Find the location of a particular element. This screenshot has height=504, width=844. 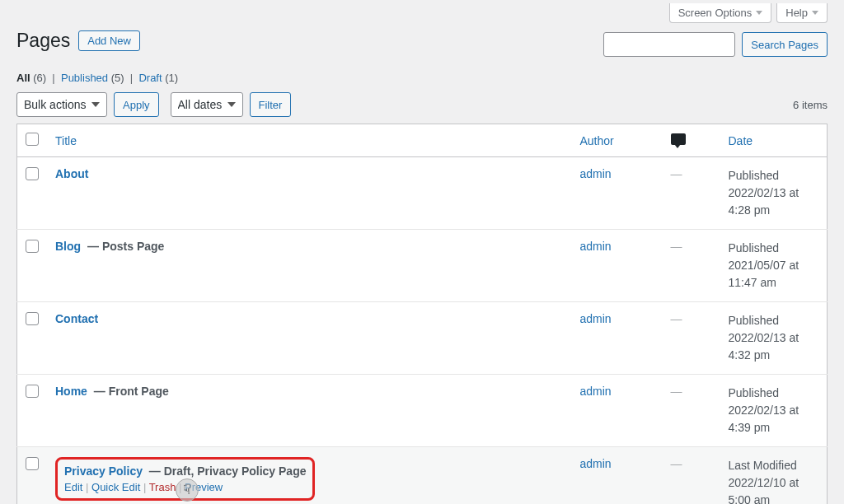

date-status: Last Modified is located at coordinates (774, 466).